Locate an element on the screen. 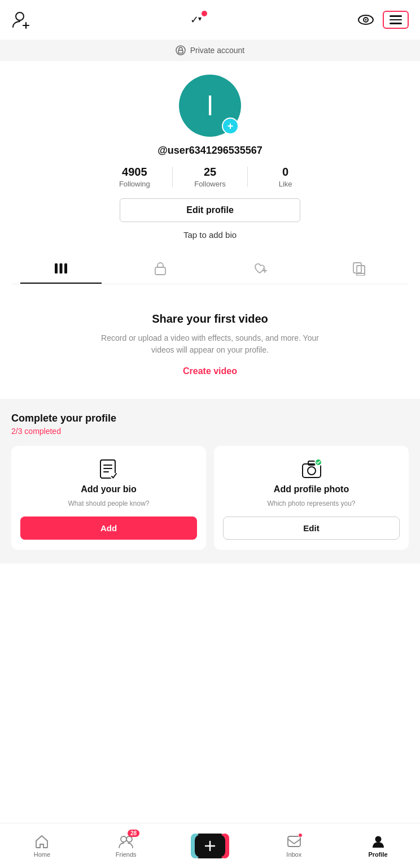 The width and height of the screenshot is (420, 868). followers-label: Followers is located at coordinates (210, 184).